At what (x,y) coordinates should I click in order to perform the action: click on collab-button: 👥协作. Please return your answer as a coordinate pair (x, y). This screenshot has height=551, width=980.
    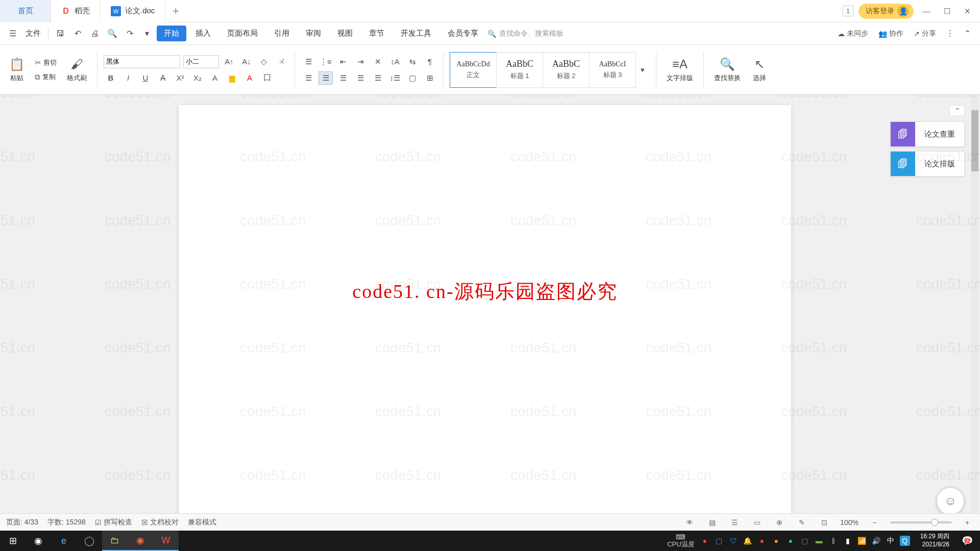
    Looking at the image, I should click on (891, 34).